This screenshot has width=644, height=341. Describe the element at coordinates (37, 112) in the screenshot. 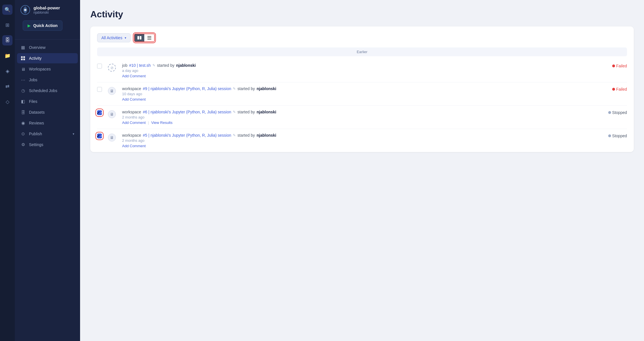

I see `sidebar-item-label: Datasets` at that location.